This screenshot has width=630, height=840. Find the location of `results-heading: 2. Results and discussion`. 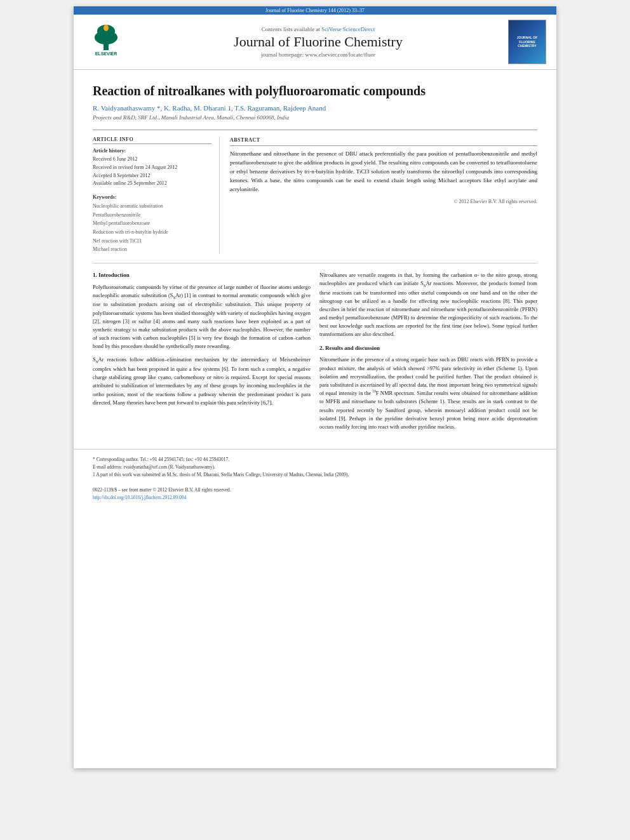

results-heading: 2. Results and discussion is located at coordinates (428, 349).